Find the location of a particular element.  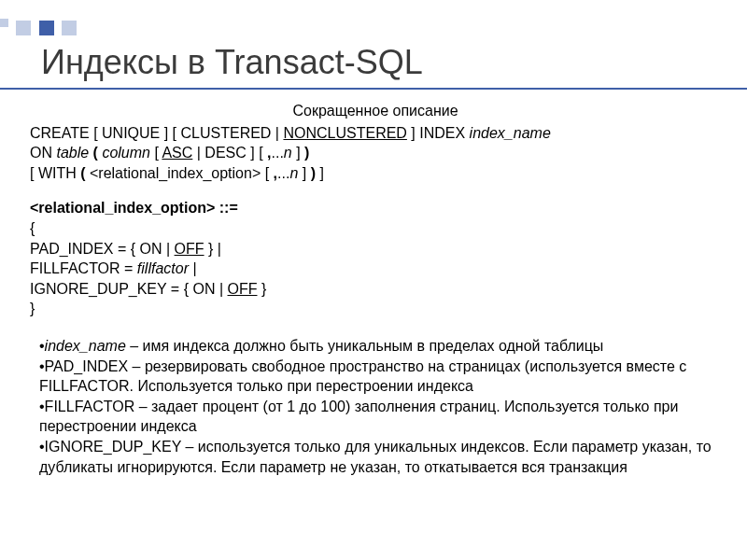

txt: ] INDEX is located at coordinates (439, 133).